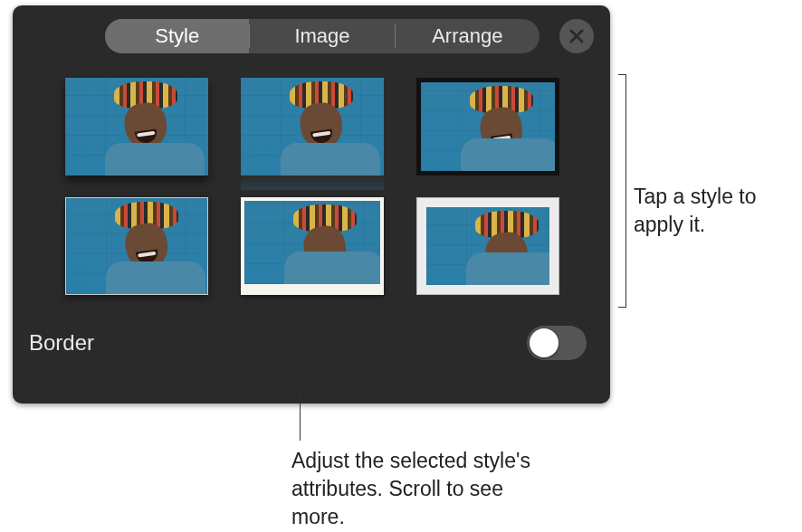  I want to click on tab-segmented-control: Style Image Arrange, so click(322, 36).